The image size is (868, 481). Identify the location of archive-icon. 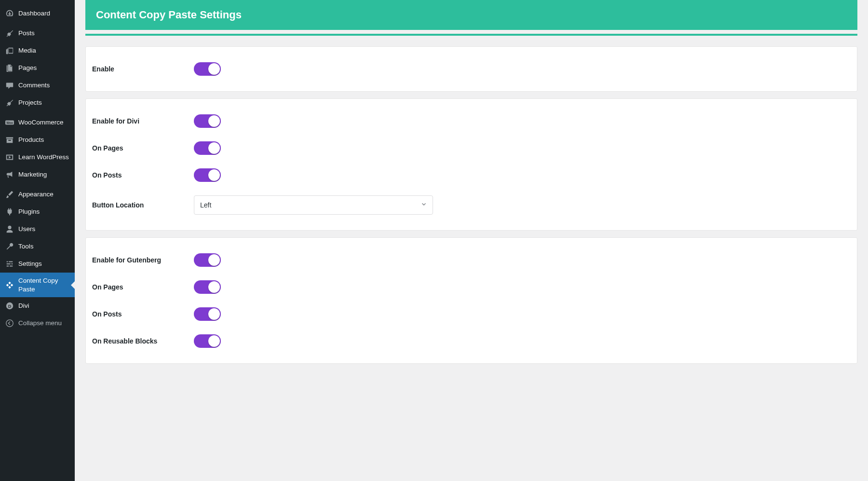
(10, 140).